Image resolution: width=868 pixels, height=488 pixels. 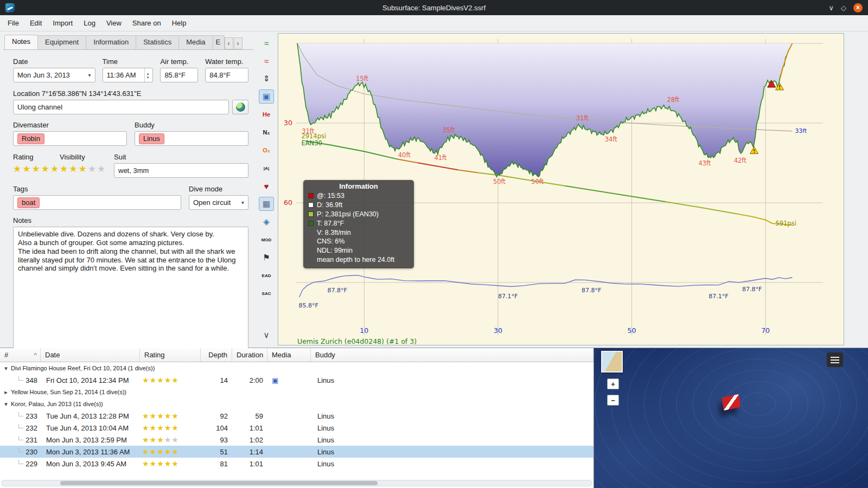 What do you see at coordinates (181, 157) in the screenshot?
I see `suit-label: Suit` at bounding box center [181, 157].